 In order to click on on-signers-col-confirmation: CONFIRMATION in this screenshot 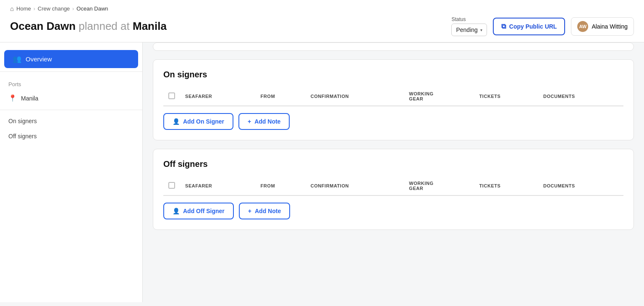, I will do `click(355, 97)`.